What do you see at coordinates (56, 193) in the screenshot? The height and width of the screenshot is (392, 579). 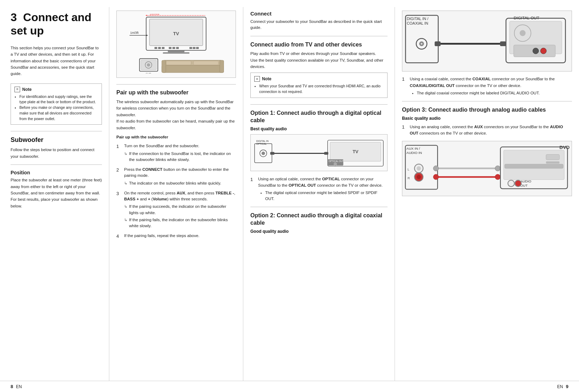 I see `position-text: Place the subwoofer at least one meter (…` at bounding box center [56, 193].